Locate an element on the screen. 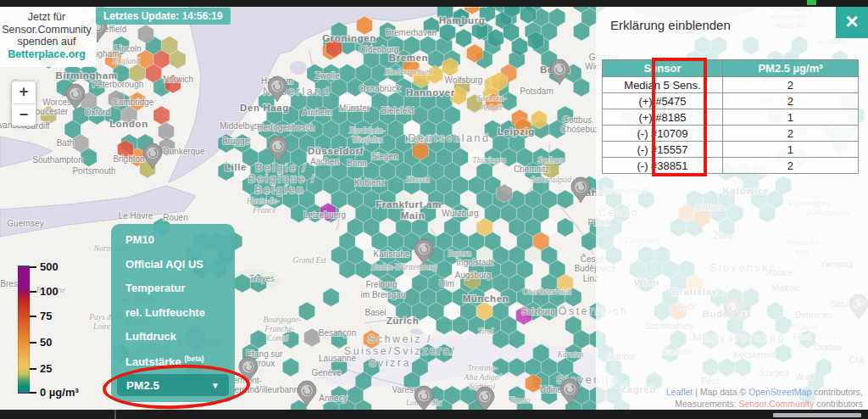 This screenshot has width=868, height=419. last-update-badge: Letztes Update: 14:56:19 is located at coordinates (163, 16).